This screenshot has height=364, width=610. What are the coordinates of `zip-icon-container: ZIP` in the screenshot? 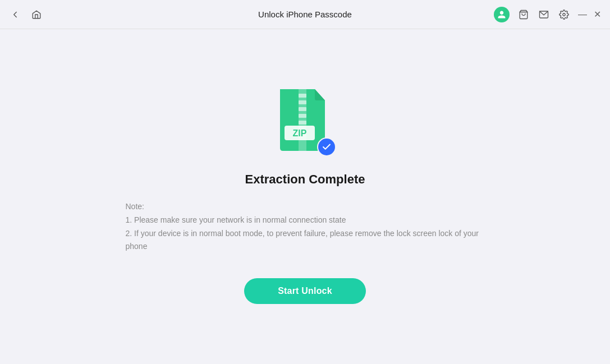 It's located at (305, 123).